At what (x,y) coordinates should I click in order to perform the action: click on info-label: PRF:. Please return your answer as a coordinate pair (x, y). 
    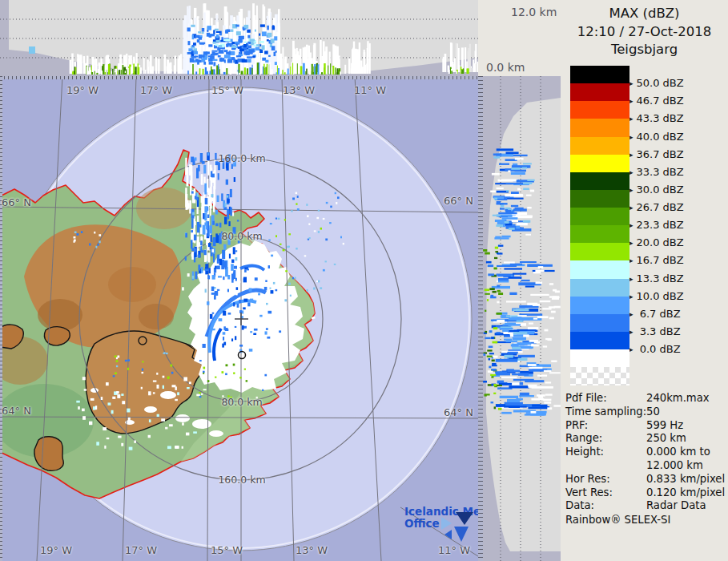
    Looking at the image, I should click on (605, 426).